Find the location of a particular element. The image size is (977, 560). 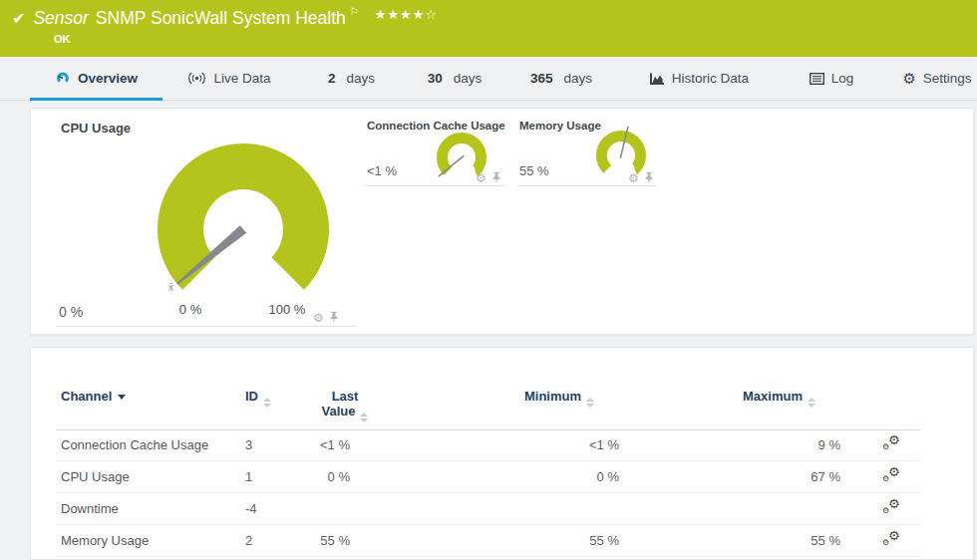

tab-log-label: Log is located at coordinates (843, 78).